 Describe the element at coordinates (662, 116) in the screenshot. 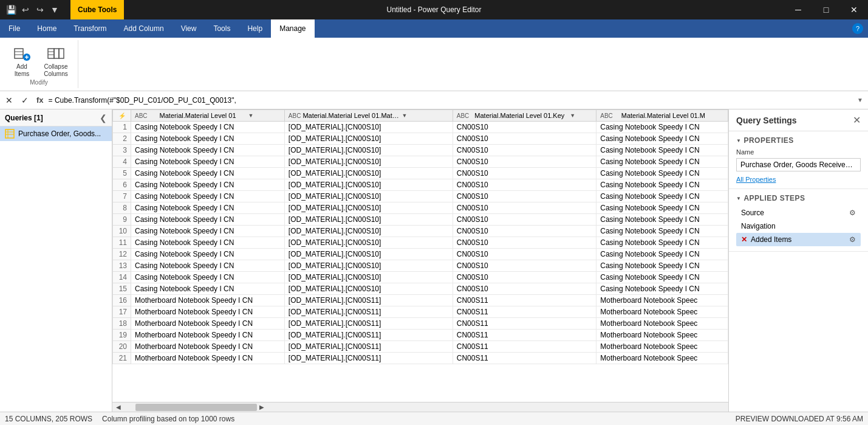

I see `column-header-4: ABC Material.Material Level 01.M` at that location.